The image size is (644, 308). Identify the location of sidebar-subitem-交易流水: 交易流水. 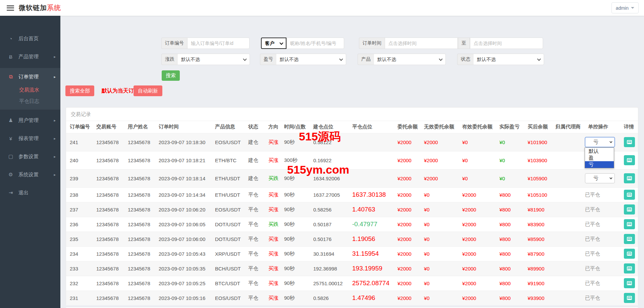
(30, 90).